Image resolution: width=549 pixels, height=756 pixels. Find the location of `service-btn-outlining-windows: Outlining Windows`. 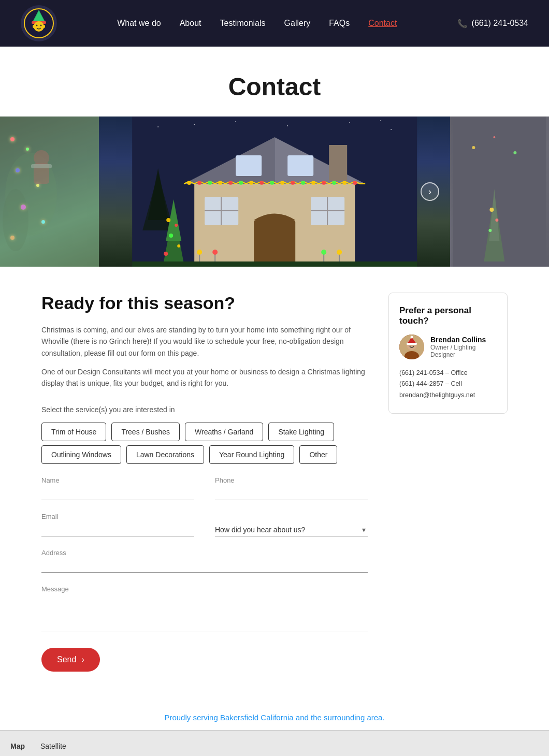

service-btn-outlining-windows: Outlining Windows is located at coordinates (81, 455).